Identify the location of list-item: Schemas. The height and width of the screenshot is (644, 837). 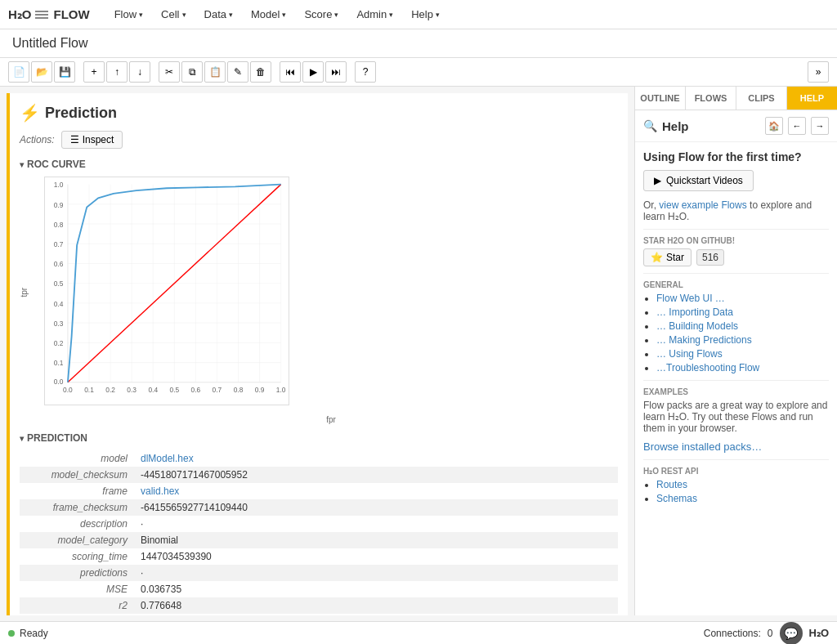
(742, 499).